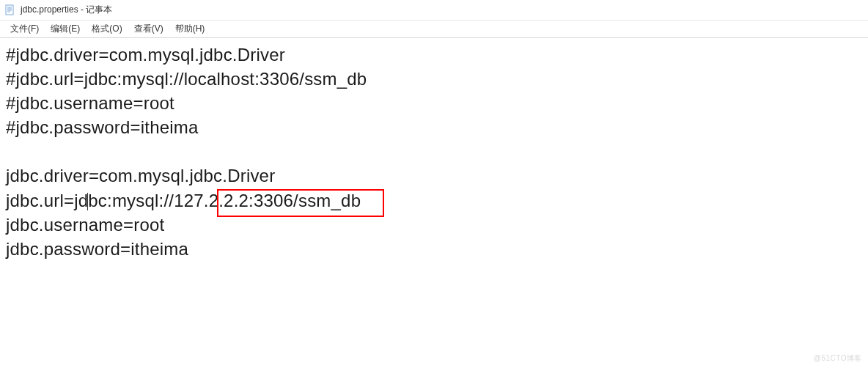  Describe the element at coordinates (66, 10) in the screenshot. I see `window-title: jdbc.properties - 记事本` at that location.